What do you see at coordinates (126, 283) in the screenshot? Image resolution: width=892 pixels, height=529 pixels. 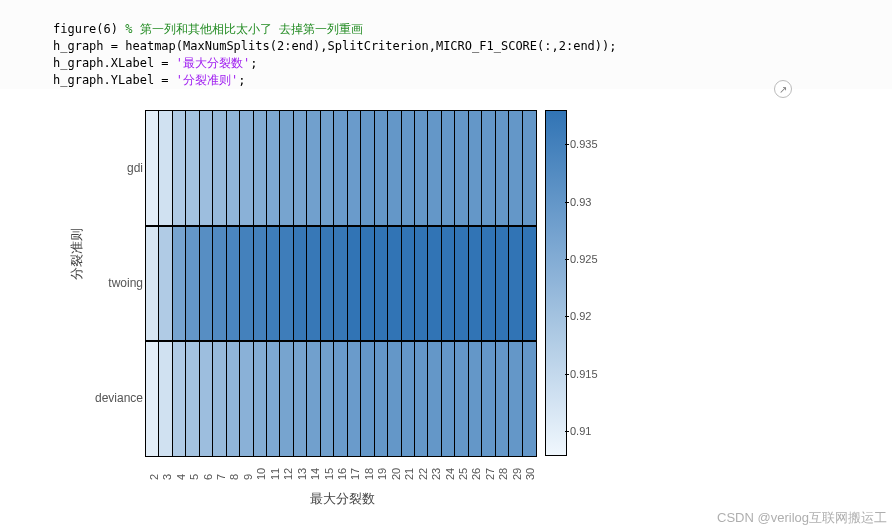 I see `y-tick-label: twoing` at bounding box center [126, 283].